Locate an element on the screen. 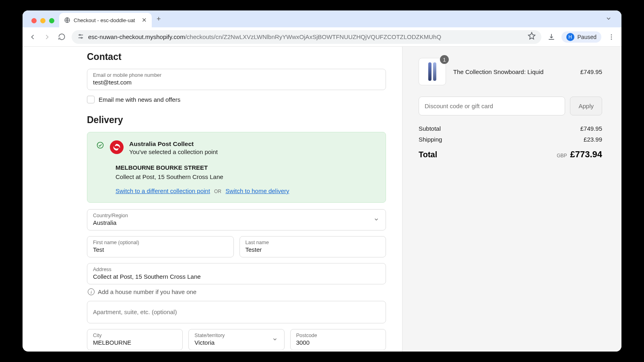  first-name-value: Test is located at coordinates (160, 249).